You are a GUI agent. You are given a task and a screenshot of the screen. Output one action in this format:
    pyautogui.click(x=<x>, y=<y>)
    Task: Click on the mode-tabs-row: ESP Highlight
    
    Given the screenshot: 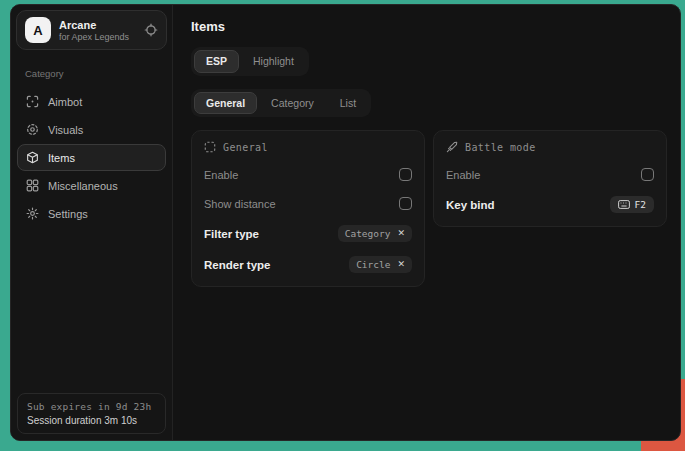 What is the action you would take?
    pyautogui.click(x=429, y=55)
    